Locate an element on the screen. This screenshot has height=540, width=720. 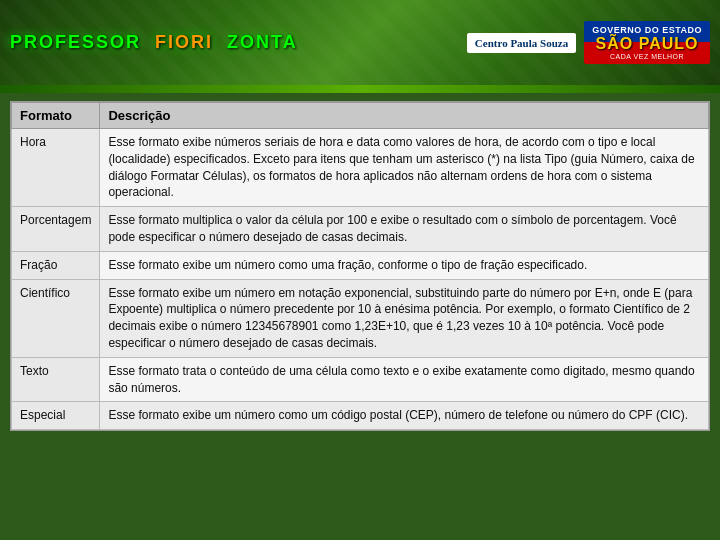
table-row: FraçãoEsse formato exibe um número como … is located at coordinates (360, 265).